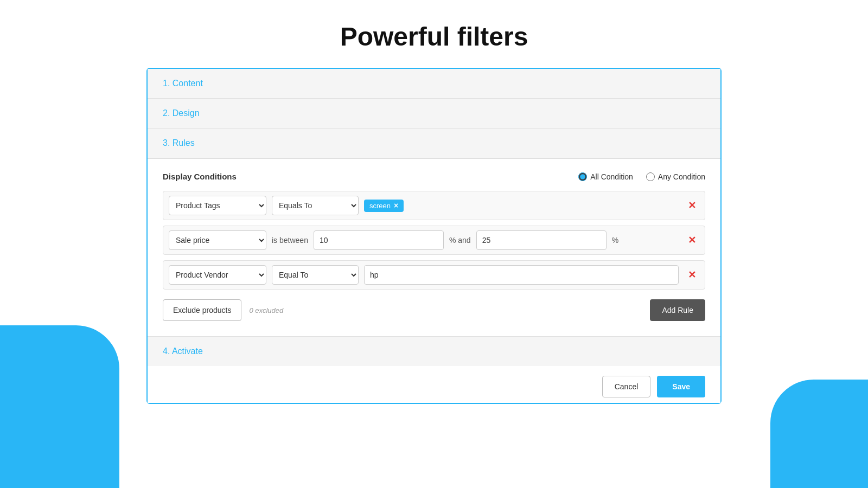 The image size is (868, 488). What do you see at coordinates (434, 114) in the screenshot?
I see `section-design: 2. Design` at bounding box center [434, 114].